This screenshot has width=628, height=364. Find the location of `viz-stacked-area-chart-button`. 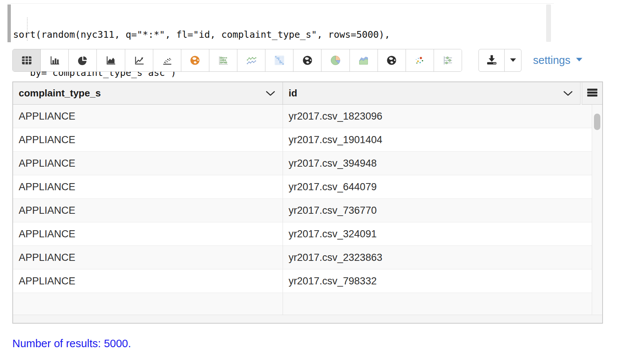

viz-stacked-area-chart-button is located at coordinates (364, 61).